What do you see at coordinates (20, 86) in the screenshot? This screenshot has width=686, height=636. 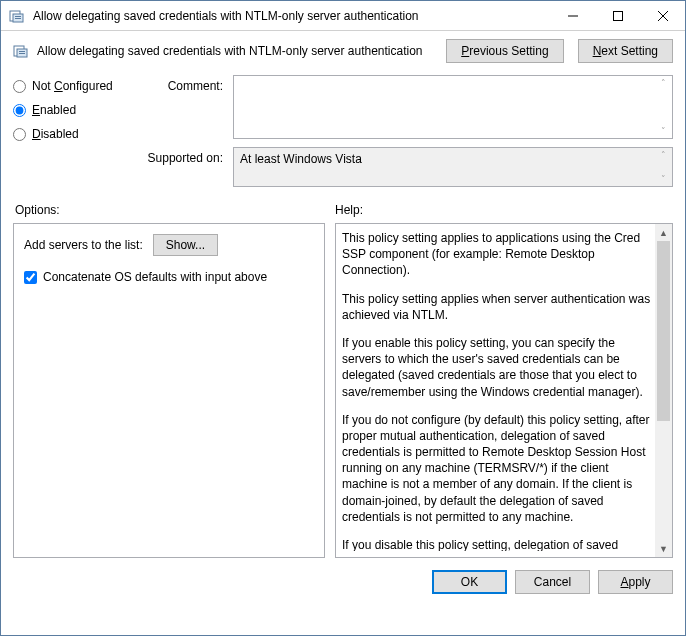 I see `radio-not-configured-input` at bounding box center [20, 86].